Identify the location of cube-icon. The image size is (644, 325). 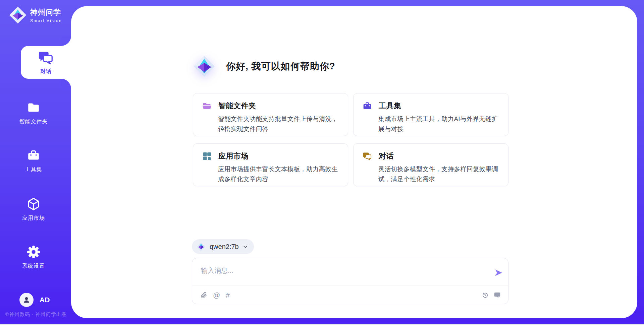
(34, 204).